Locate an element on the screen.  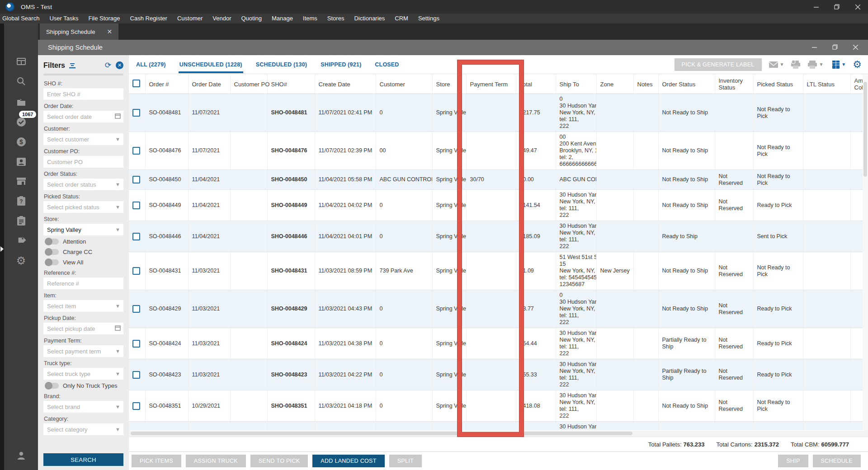
payments-icon: $ is located at coordinates (21, 142).